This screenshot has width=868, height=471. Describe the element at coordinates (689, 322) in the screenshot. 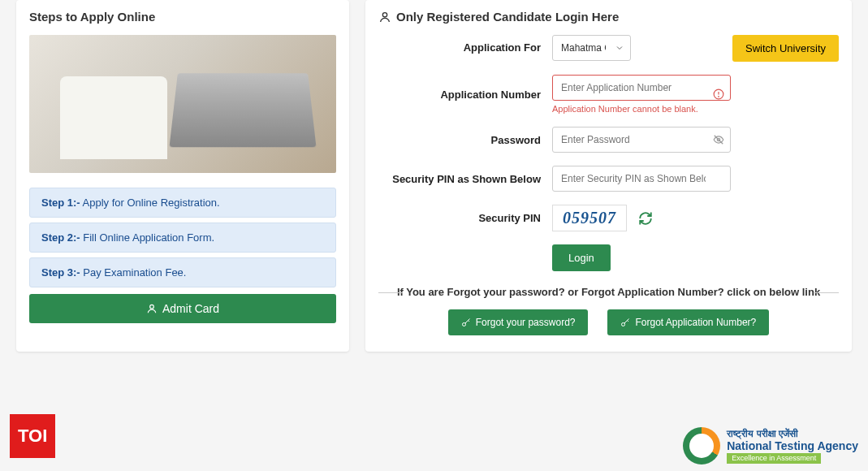

I see `forgot-app-number-button: Forgot Application Number?` at that location.